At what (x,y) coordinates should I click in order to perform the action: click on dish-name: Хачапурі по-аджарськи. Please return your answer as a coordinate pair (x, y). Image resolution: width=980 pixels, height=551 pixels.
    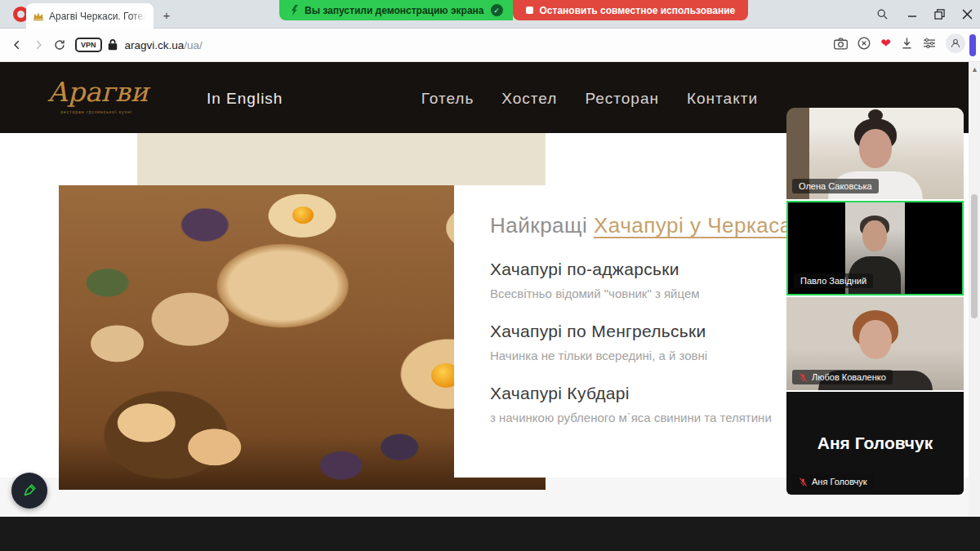
    Looking at the image, I should click on (645, 269).